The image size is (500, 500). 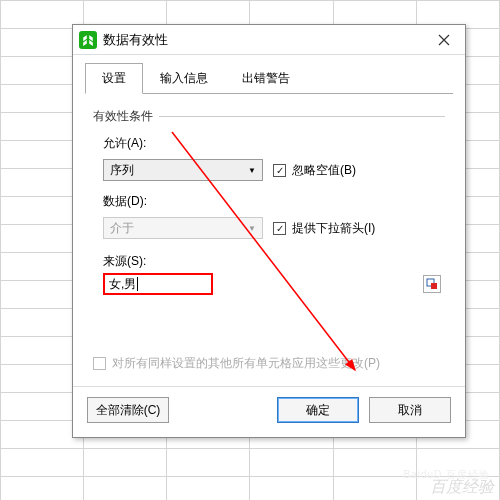 What do you see at coordinates (246, 364) in the screenshot?
I see `apply-all-label: 对所有同样设置的其他所有单元格应用这些更改(P)` at bounding box center [246, 364].